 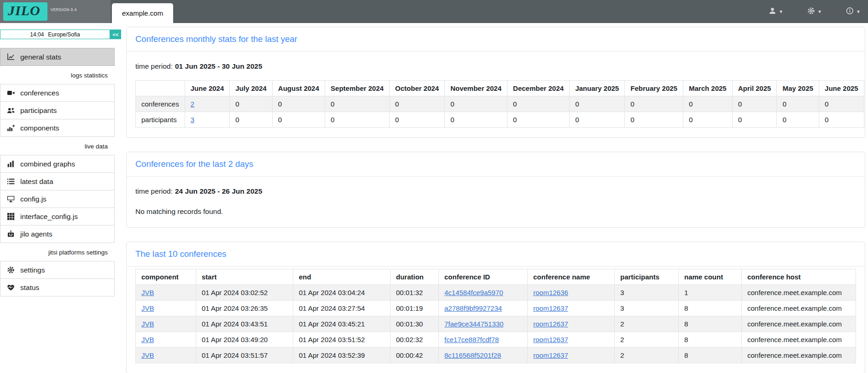 I want to click on user-menu: ▾, so click(x=775, y=12).